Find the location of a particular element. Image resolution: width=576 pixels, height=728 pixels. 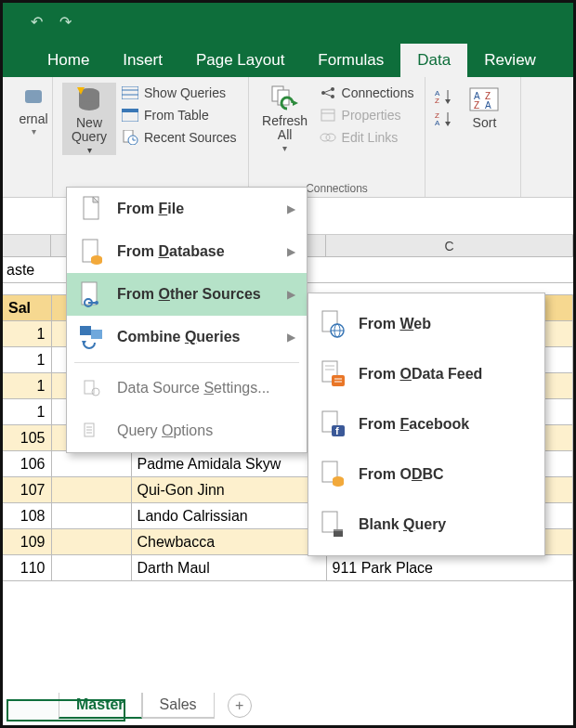

sort-icon: AZZA is located at coordinates (484, 100).